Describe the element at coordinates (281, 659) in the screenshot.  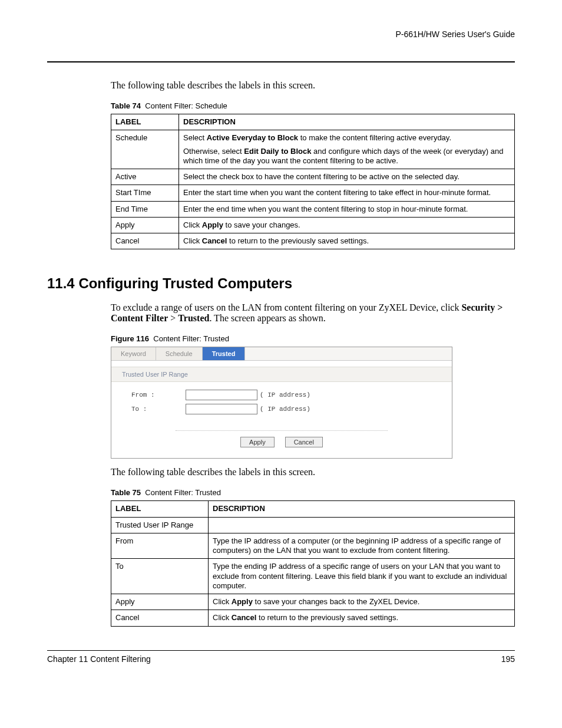
I see `running-footer: Chapter 11 Content Filtering 195` at that location.